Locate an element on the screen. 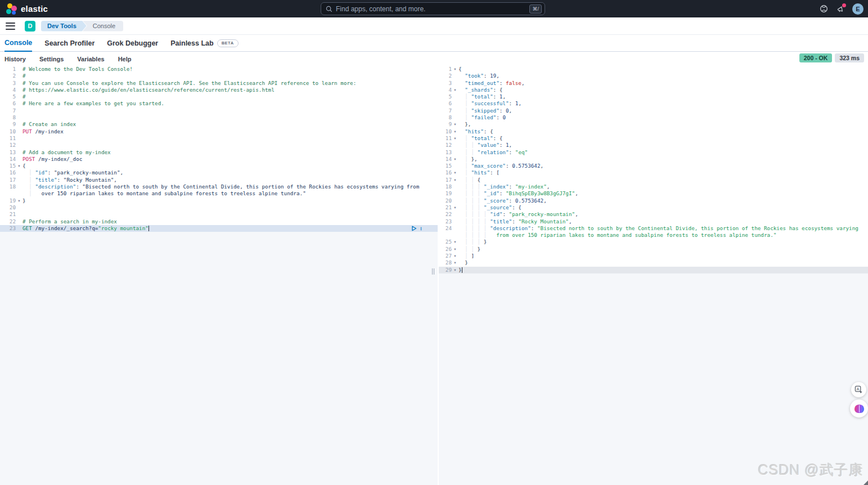 This screenshot has width=868, height=485. code-line: 22 │ │ │ │ "id": "park_rocky-mountain", is located at coordinates (654, 214).